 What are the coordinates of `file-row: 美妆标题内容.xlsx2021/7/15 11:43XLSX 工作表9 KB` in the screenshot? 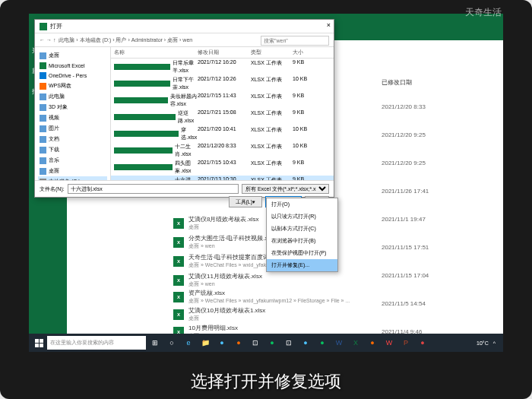 It's located at (222, 100).